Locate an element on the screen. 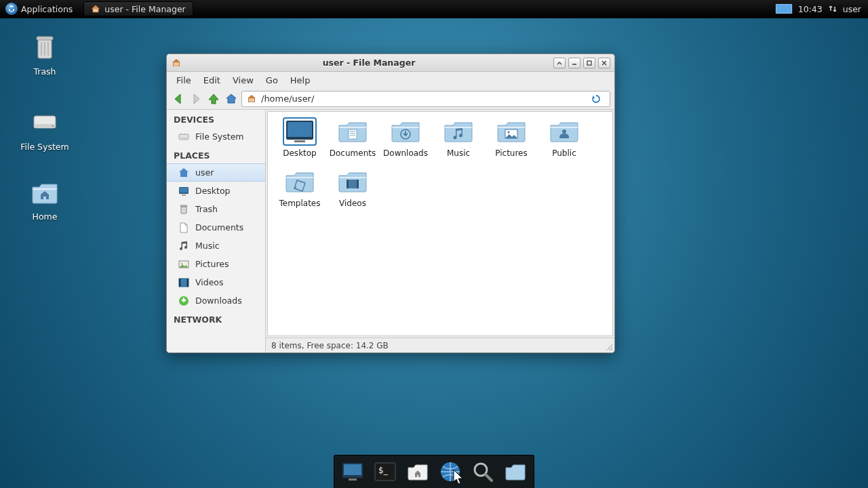 The image size is (868, 488). rollup-button is located at coordinates (559, 63).